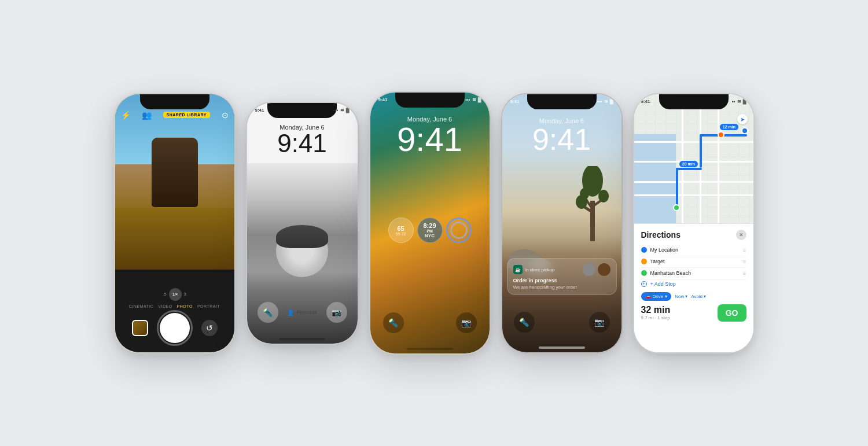 The height and width of the screenshot is (446, 868). Describe the element at coordinates (430, 349) in the screenshot. I see `home-indicator-color` at that location.